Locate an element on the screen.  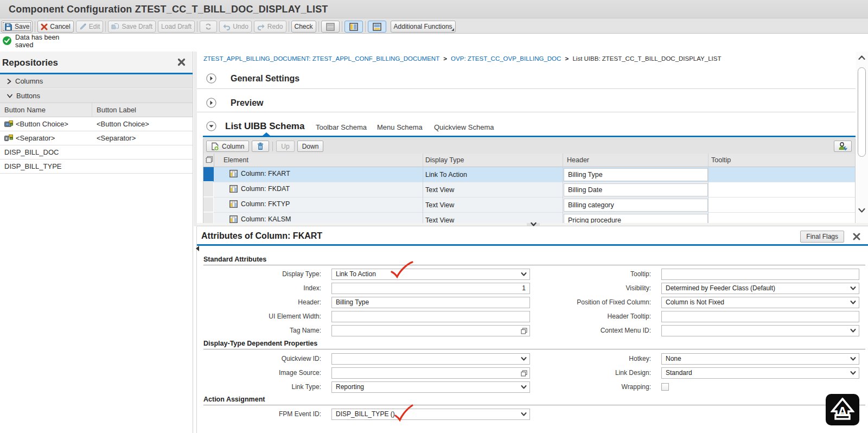
tag-name-input is located at coordinates (431, 331).